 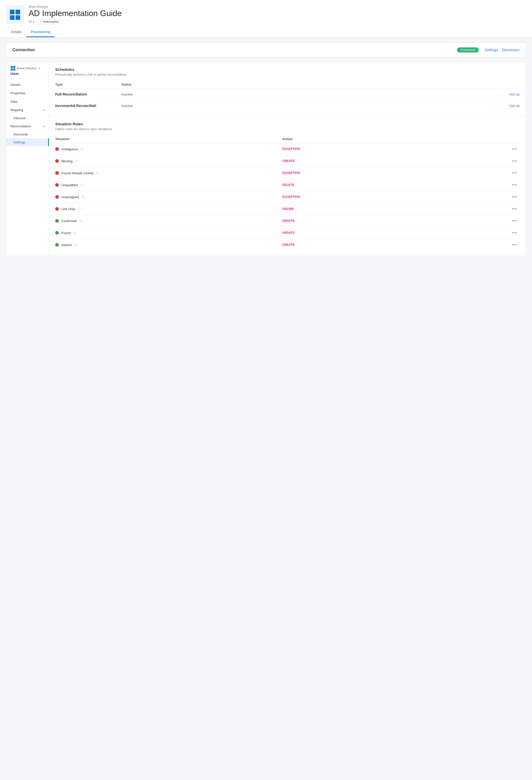 I want to click on situation-rules-title: Situation Rules, so click(x=287, y=124).